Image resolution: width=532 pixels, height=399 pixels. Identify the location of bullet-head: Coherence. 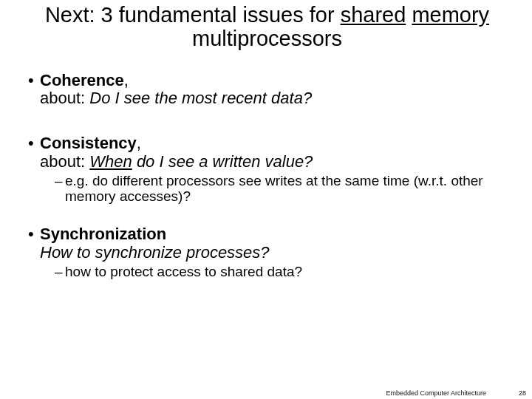
(82, 80).